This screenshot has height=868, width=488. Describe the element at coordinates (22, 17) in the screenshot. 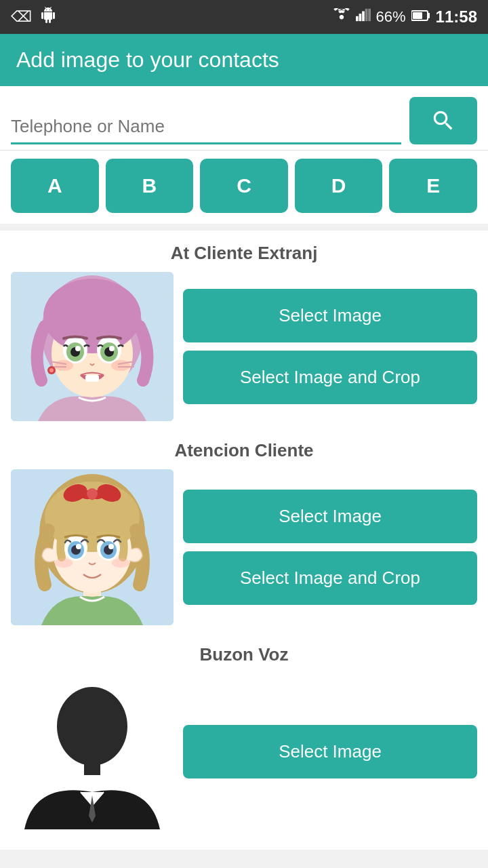

I see `usb-icon: ⌫` at that location.